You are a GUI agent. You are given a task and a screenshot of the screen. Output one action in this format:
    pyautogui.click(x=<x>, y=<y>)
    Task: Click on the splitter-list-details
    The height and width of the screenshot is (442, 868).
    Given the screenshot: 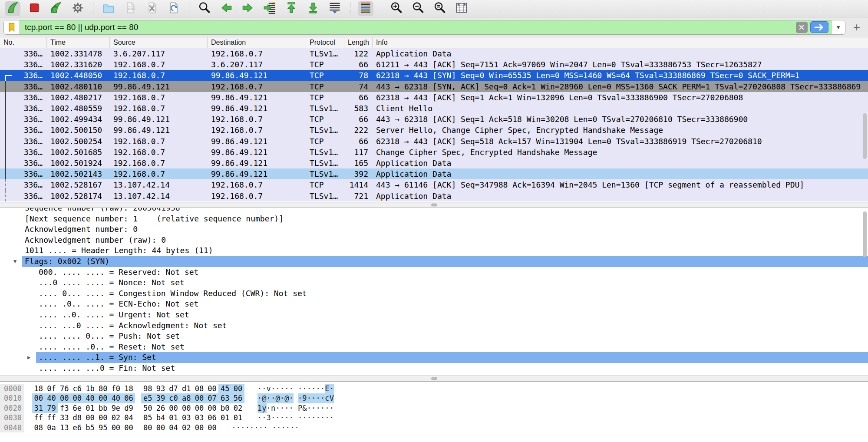 What is the action you would take?
    pyautogui.click(x=434, y=205)
    